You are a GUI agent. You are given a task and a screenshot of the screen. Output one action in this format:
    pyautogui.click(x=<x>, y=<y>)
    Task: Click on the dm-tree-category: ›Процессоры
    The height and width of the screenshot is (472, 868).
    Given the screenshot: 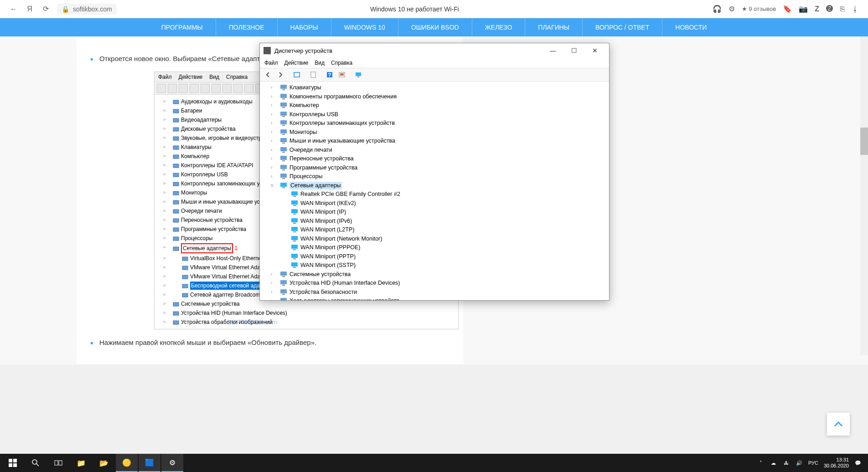 What is the action you would take?
    pyautogui.click(x=434, y=177)
    